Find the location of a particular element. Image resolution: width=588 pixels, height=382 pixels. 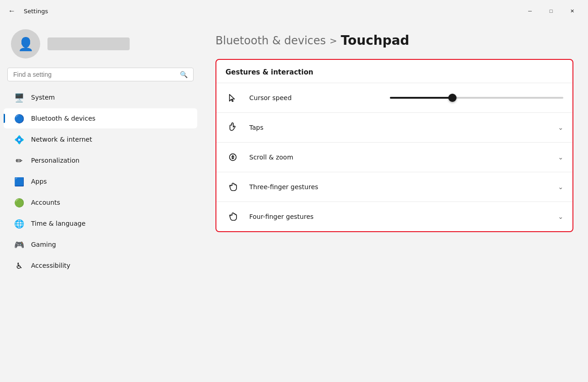

sidebar-item-label: Time & language is located at coordinates (58, 223).